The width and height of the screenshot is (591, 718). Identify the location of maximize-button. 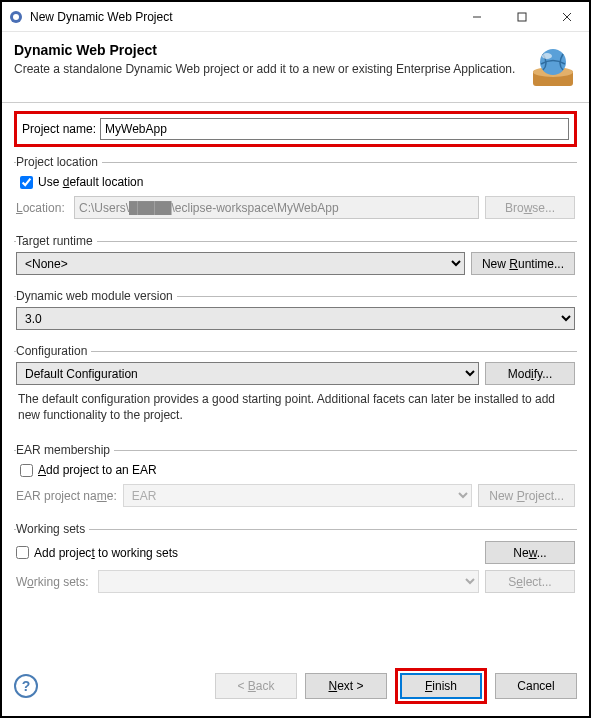
(522, 16).